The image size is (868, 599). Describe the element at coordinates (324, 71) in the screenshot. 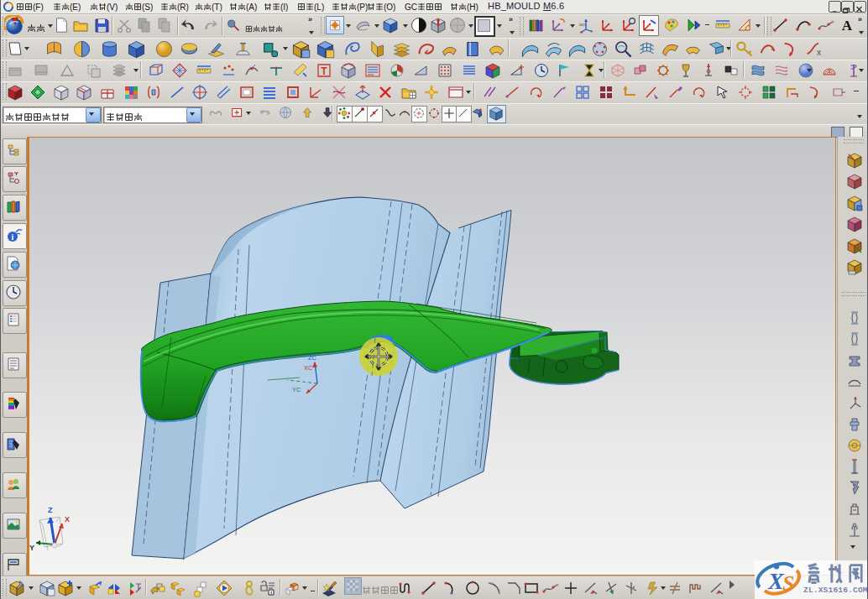

I see `svg-text: T` at that location.